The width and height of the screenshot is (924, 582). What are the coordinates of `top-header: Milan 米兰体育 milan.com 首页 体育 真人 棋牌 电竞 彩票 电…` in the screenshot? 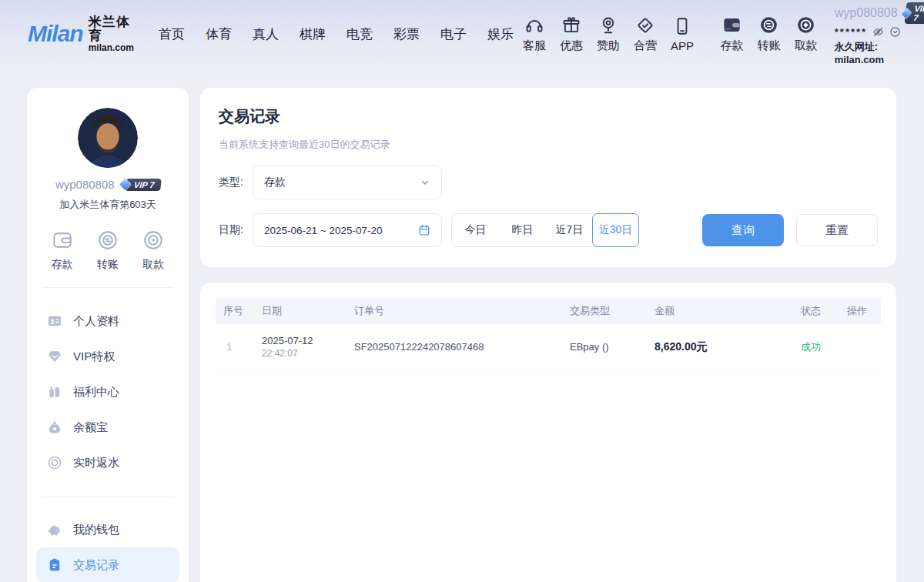 It's located at (462, 34).